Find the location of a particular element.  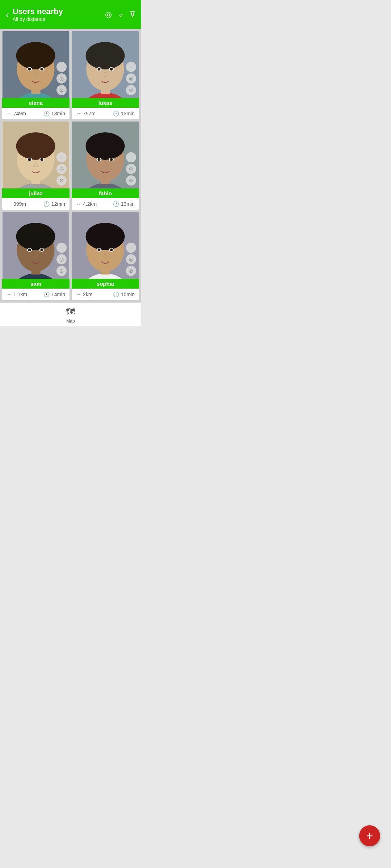

distance-fabio: ↔ 4.2km is located at coordinates (86, 204).